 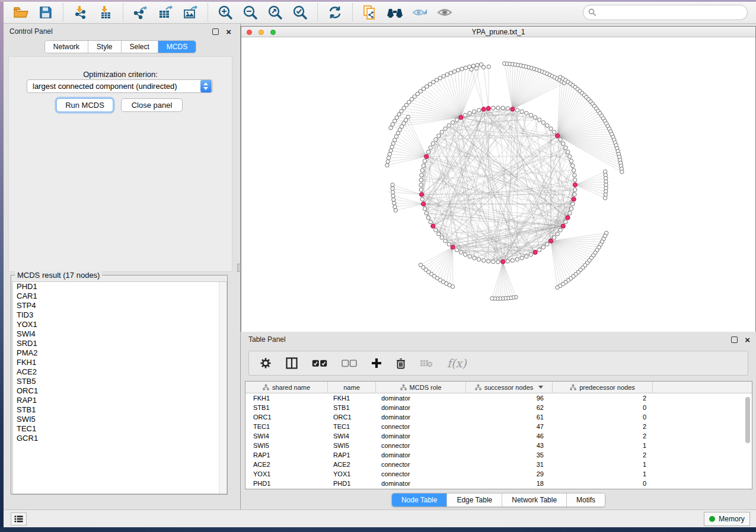 What do you see at coordinates (141, 12) in the screenshot?
I see `export-network-button` at bounding box center [141, 12].